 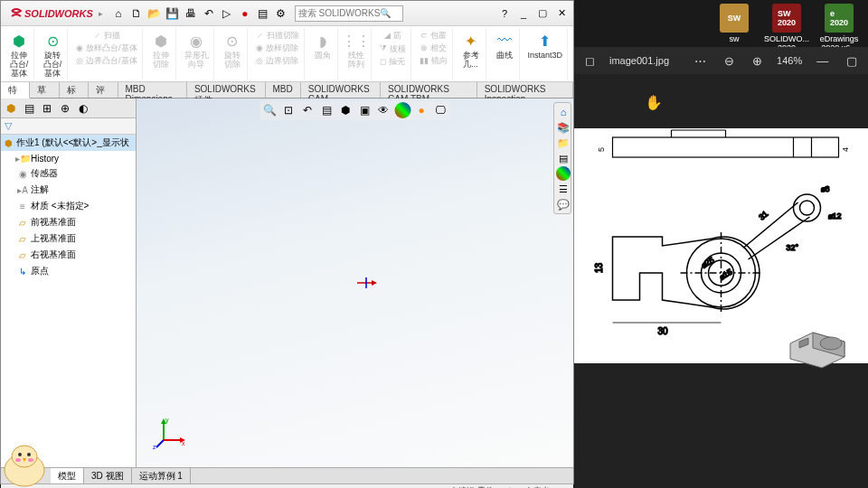 What do you see at coordinates (155, 14) in the screenshot?
I see `open-icon: 📂` at bounding box center [155, 14].